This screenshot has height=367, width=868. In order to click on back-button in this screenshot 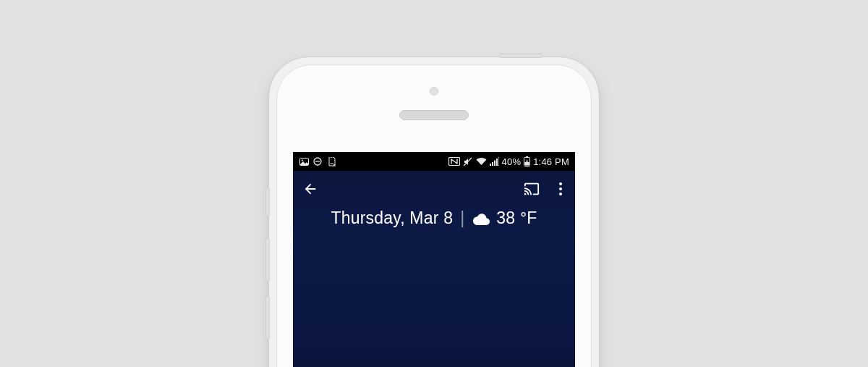, I will do `click(310, 189)`.